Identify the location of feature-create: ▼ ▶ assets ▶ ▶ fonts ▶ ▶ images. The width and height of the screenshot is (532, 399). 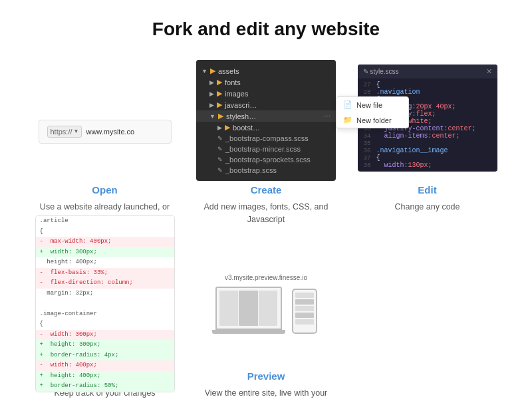
(266, 143).